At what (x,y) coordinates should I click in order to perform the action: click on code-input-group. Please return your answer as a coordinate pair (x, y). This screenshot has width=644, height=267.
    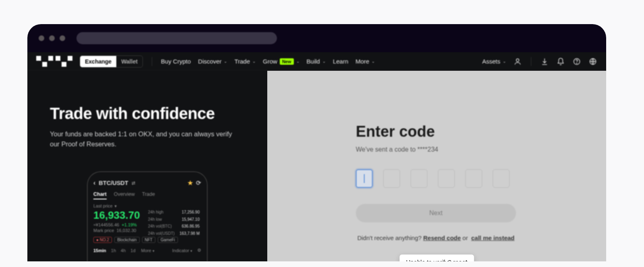
    Looking at the image, I should click on (465, 179).